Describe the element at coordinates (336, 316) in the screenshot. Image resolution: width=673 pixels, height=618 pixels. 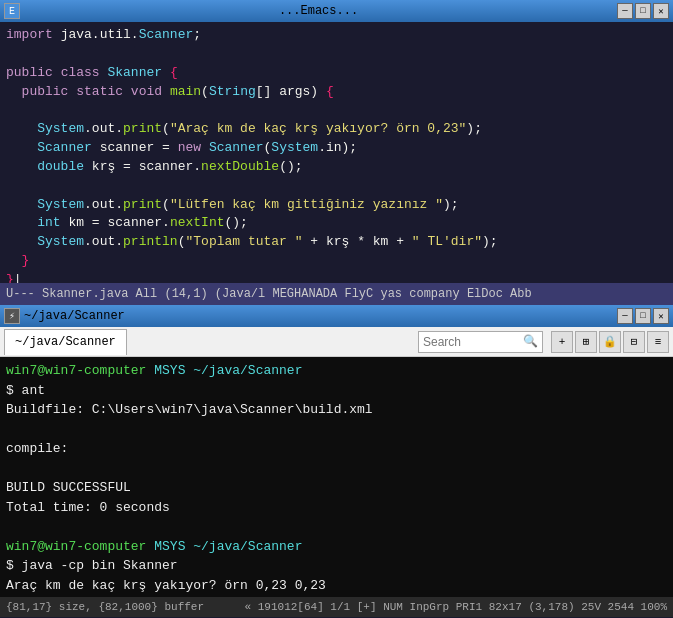
I see `terminal-titlebar: ⚡ ~/java/Scanner ─ □ ✕` at that location.